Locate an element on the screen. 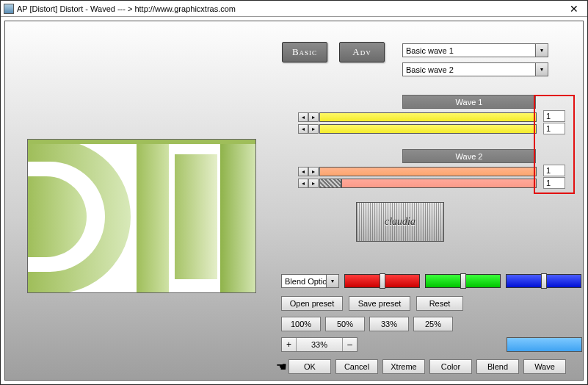 Image resolution: width=588 pixels, height=385 pixels. pointing-hand-icon: ☛ is located at coordinates (279, 367).